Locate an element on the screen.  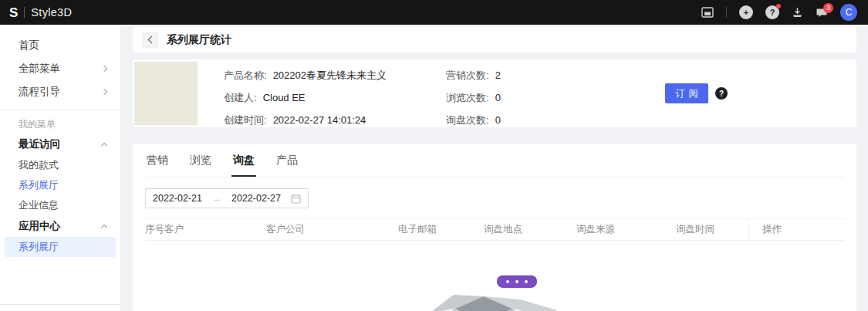
empty-state is located at coordinates (495, 293).